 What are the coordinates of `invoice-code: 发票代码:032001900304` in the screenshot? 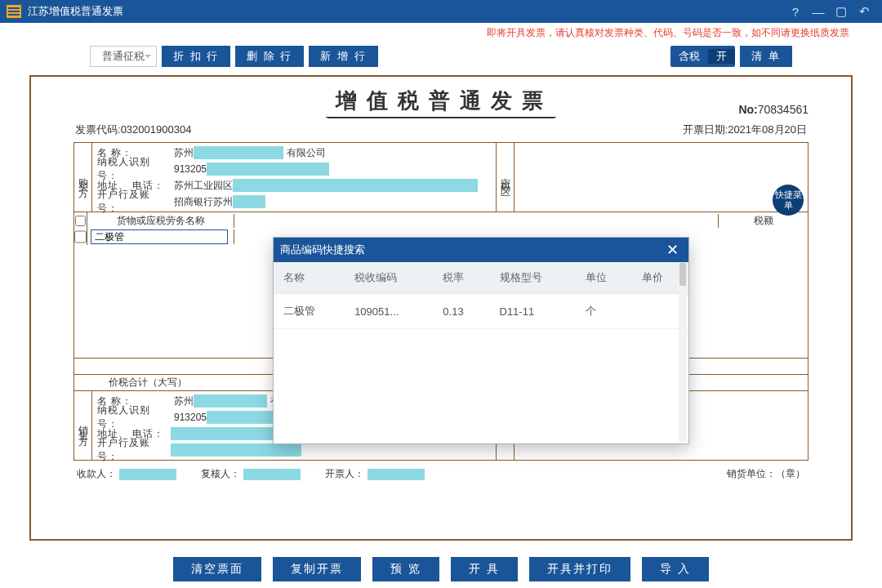 It's located at (133, 130).